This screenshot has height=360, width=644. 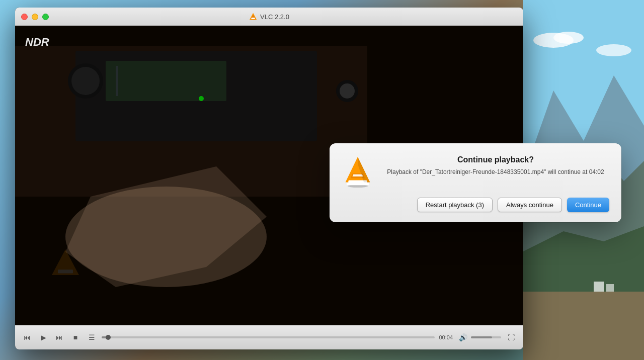 I want to click on stop-button: ■, so click(x=75, y=337).